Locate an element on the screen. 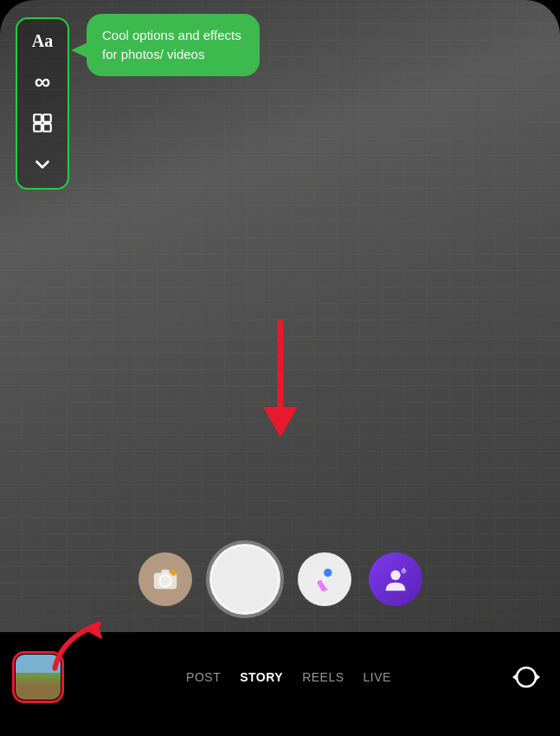  flip-camera-icon is located at coordinates (526, 677).